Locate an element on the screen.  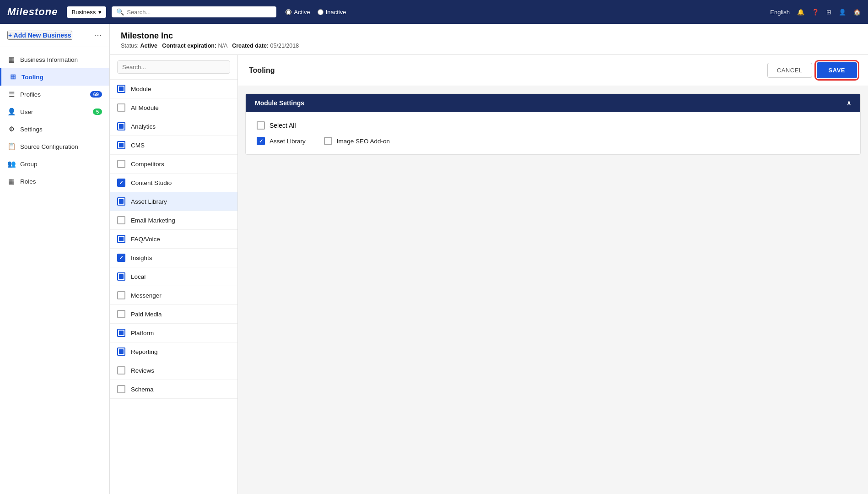
sidebar: + Add New Business ⋯ ▦ Business Informat… is located at coordinates (55, 259).